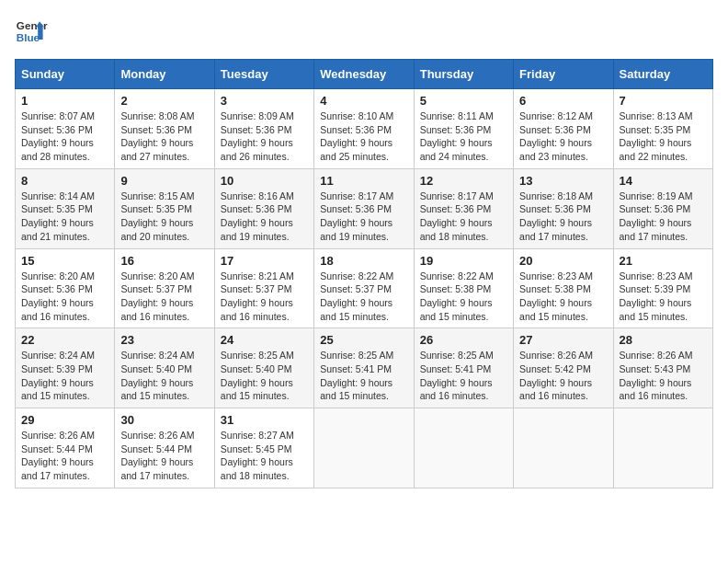  What do you see at coordinates (165, 129) in the screenshot?
I see `calendar-cell: 2Sunrise: 8:08 AMSunset: 5:36 PMDaylight…` at bounding box center [165, 129].